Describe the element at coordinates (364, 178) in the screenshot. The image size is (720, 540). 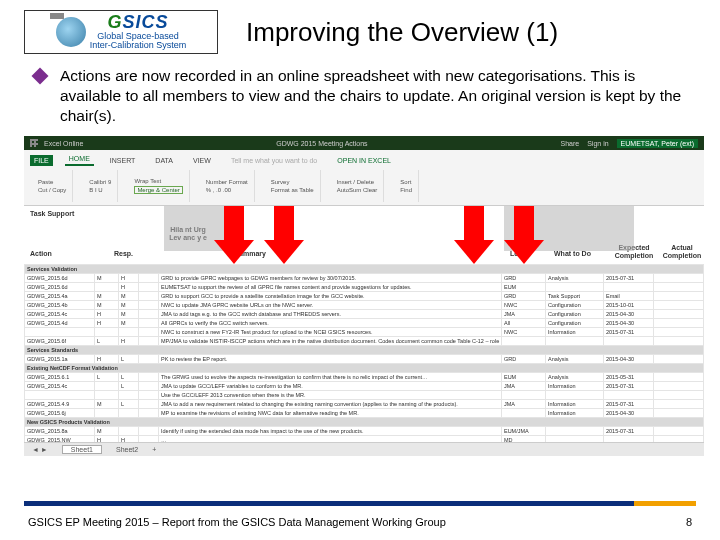
I see `excel-ribbon: FILE HOME INSERT DATA VIEW Tell me what …` at that location.